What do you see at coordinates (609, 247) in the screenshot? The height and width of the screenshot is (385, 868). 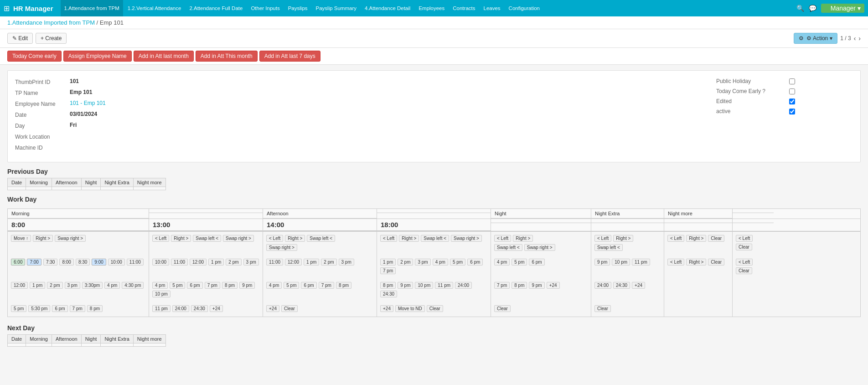 I see `night-extra-swap-left-button: Swap left <` at bounding box center [609, 247].